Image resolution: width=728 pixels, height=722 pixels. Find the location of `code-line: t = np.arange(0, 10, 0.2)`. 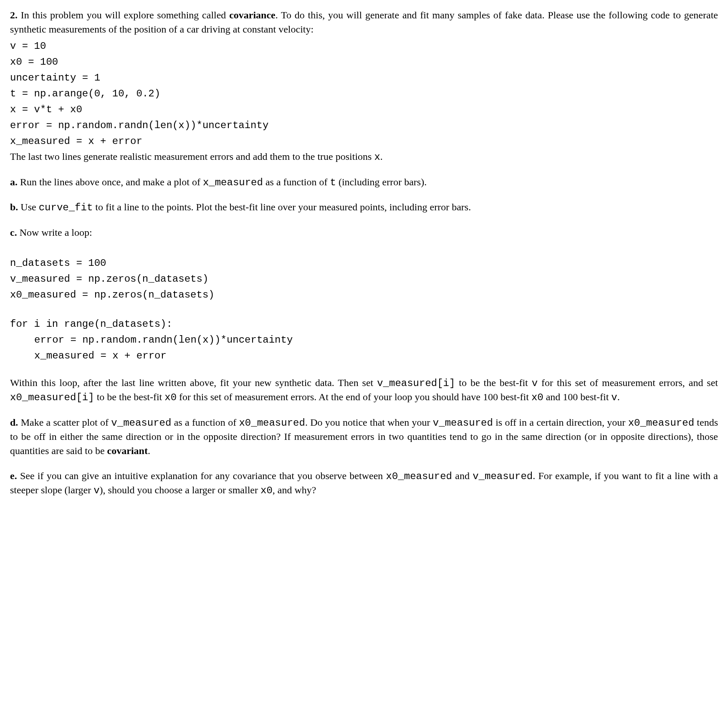

code-line: t = np.arange(0, 10, 0.2) is located at coordinates (364, 94).